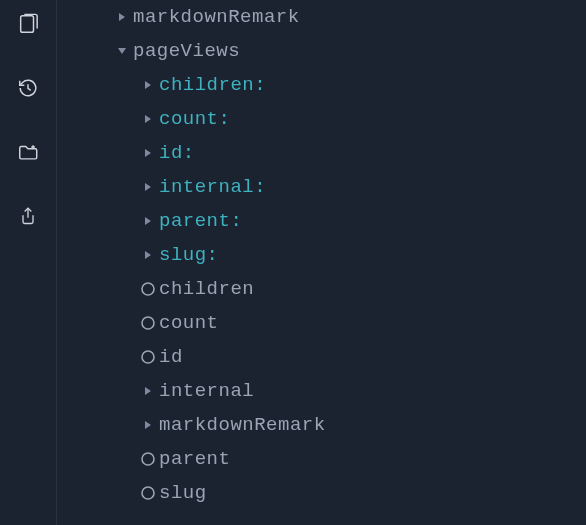 Image resolution: width=586 pixels, height=525 pixels. Describe the element at coordinates (189, 256) in the screenshot. I see `tree-label: slug:` at that location.